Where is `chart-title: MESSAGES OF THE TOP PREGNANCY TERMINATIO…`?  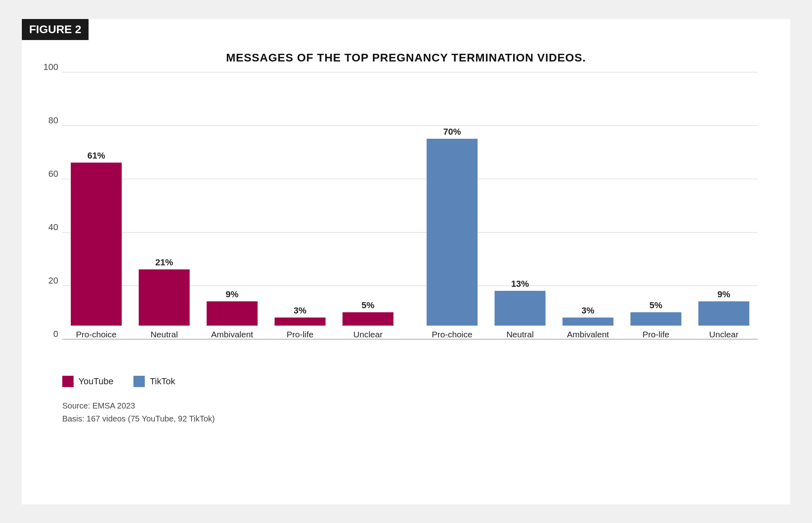 chart-title: MESSAGES OF THE TOP PREGNANCY TERMINATIO… is located at coordinates (406, 46).